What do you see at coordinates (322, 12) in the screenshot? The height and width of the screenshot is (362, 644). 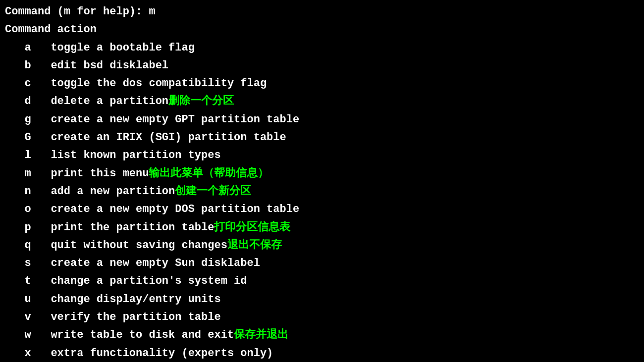 I see `prompt-line: Command (m for help): m` at bounding box center [322, 12].